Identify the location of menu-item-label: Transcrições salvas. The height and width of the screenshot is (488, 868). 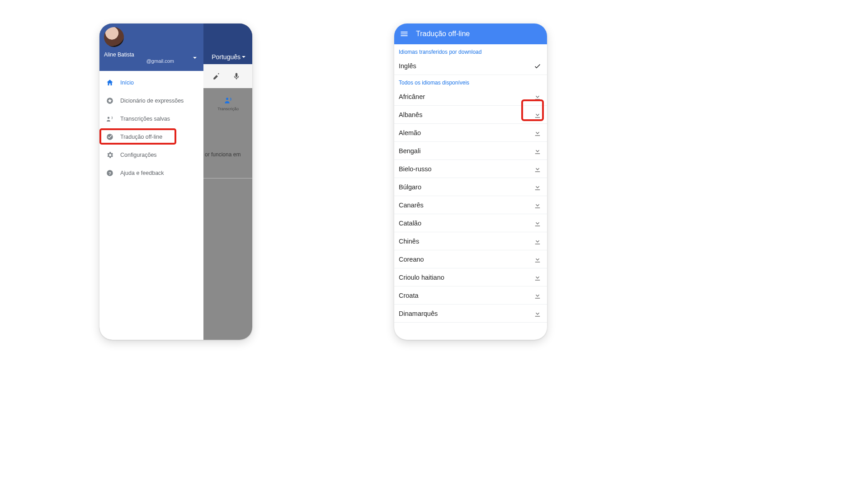
(145, 119).